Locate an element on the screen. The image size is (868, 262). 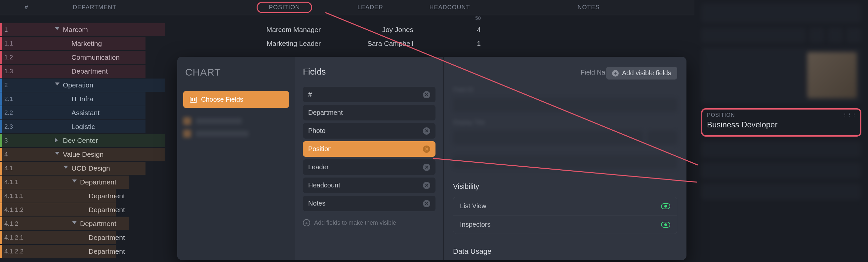
row-department: Assistant is located at coordinates (86, 113).